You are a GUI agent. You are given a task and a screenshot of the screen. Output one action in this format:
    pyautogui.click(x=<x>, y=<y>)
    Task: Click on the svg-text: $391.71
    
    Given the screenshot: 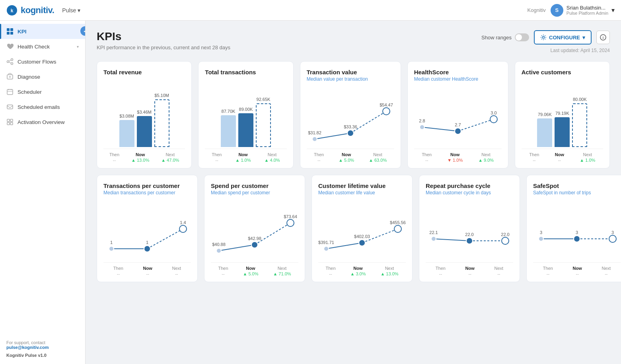 What is the action you would take?
    pyautogui.click(x=326, y=242)
    